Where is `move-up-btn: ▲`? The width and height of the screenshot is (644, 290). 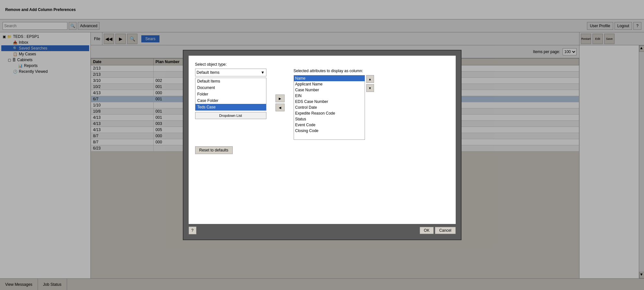 move-up-btn: ▲ is located at coordinates (370, 79).